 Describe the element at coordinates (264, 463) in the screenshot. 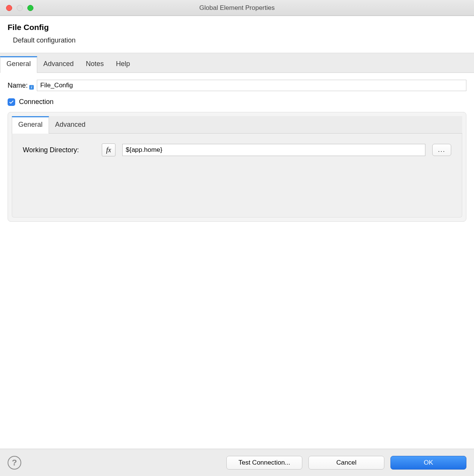

I see `test-connection-button: Test Connection...` at that location.